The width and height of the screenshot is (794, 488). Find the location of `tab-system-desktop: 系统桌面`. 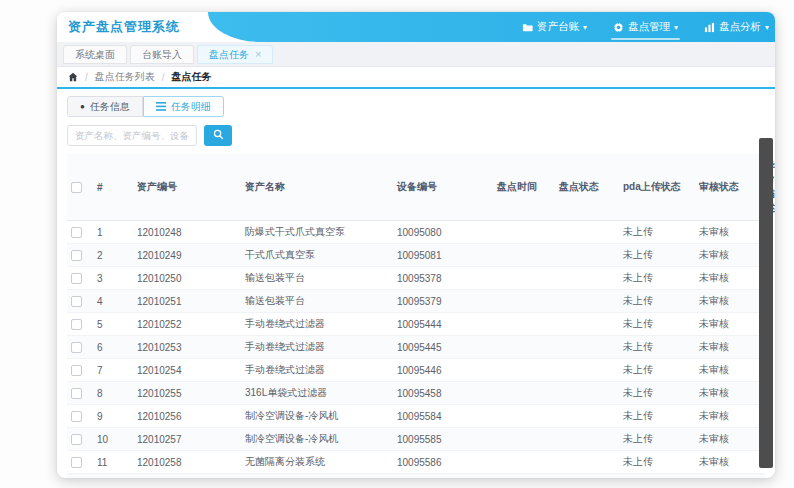

tab-system-desktop: 系统桌面 is located at coordinates (95, 54).